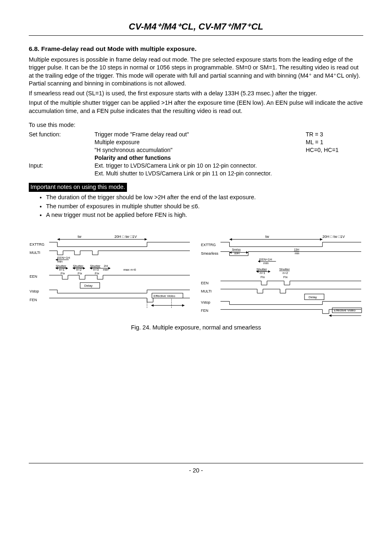 This screenshot has height=555, width=392. What do you see at coordinates (196, 125) in the screenshot?
I see `to-use-label: To use this mode:` at bounding box center [196, 125].